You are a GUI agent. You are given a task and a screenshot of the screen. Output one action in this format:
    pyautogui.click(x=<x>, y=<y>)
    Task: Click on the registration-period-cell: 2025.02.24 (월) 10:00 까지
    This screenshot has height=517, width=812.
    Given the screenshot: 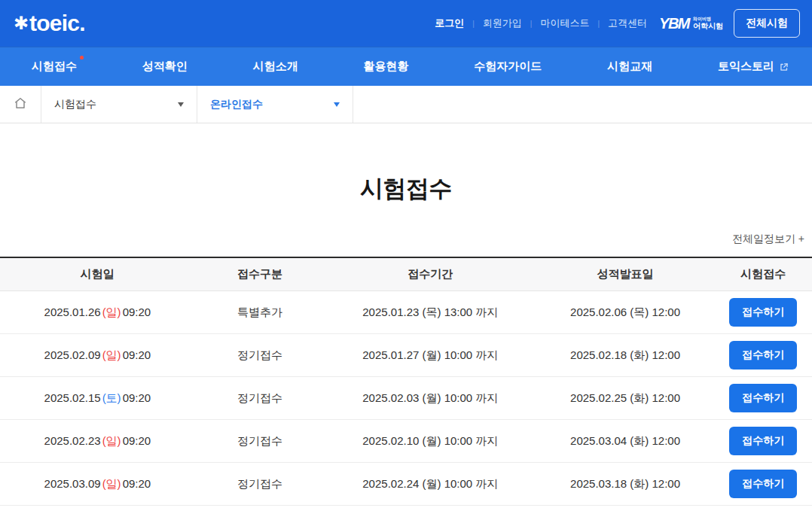 What is the action you would take?
    pyautogui.click(x=430, y=485)
    